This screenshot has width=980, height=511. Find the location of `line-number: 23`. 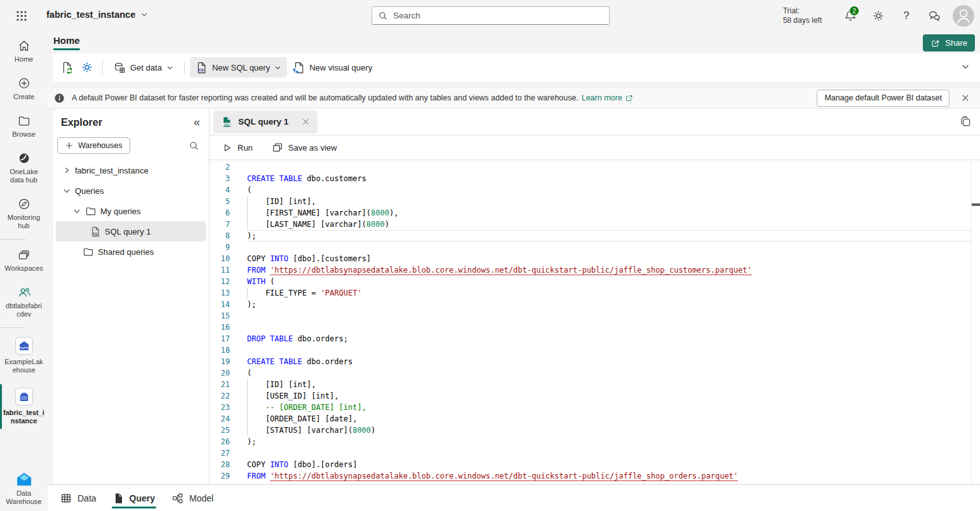

line-number: 23 is located at coordinates (229, 407).